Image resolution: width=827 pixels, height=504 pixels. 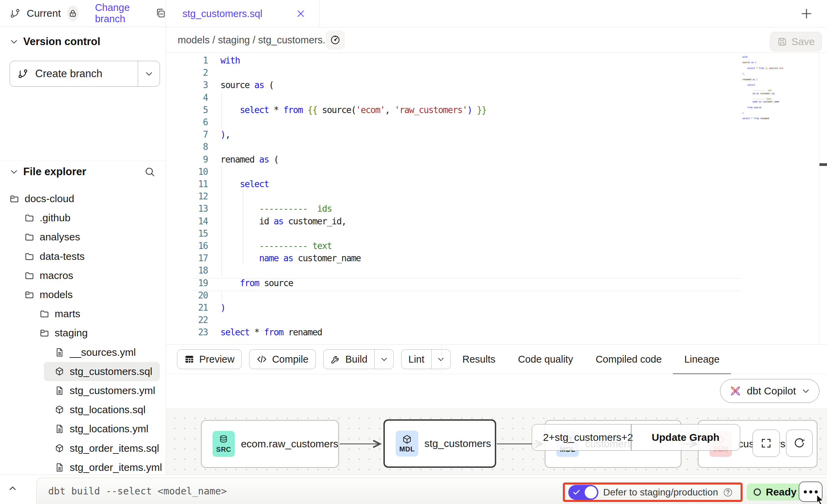 What do you see at coordinates (799, 443) in the screenshot?
I see `refresh-button` at bounding box center [799, 443].